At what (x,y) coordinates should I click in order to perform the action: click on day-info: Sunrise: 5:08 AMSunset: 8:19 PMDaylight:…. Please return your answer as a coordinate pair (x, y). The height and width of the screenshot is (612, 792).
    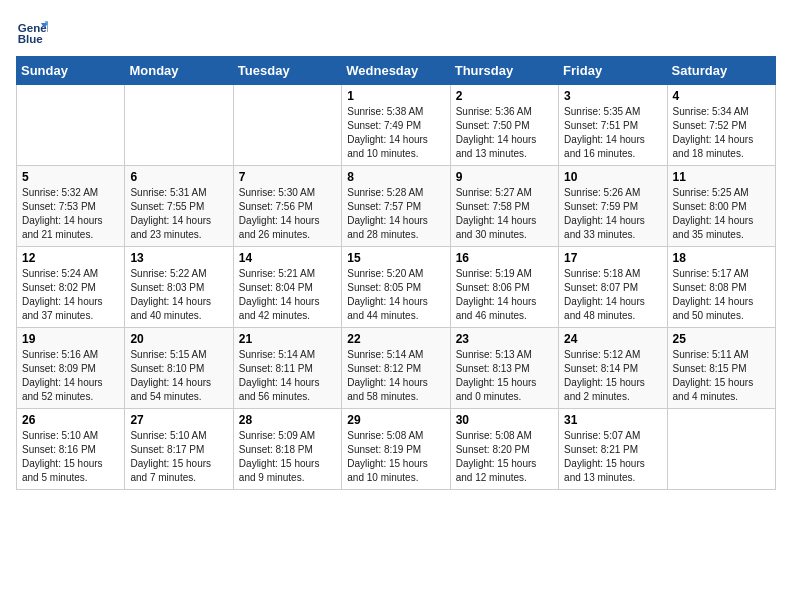
    Looking at the image, I should click on (396, 457).